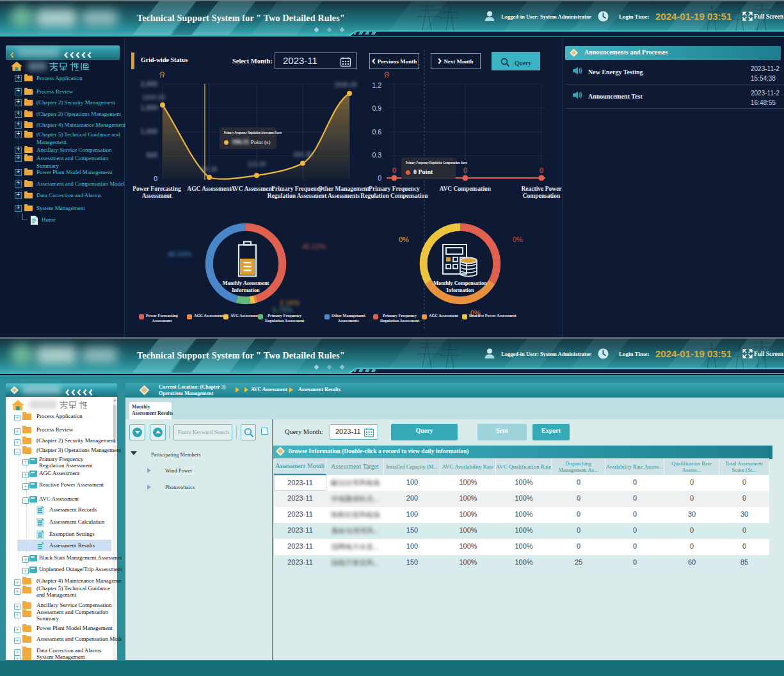  Describe the element at coordinates (257, 164) in the screenshot. I see `svg-text: 115.00` at that location.